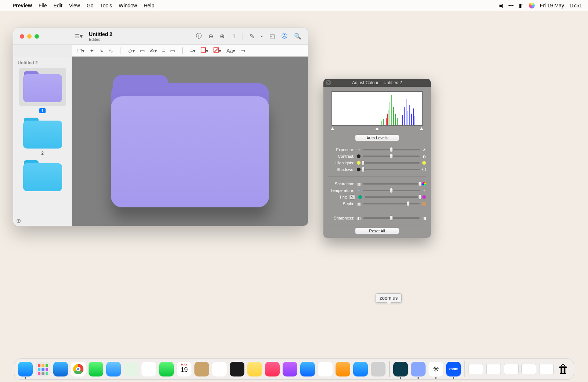 Image resolution: width=588 pixels, height=382 pixels. I want to click on line-style-icon: ≡▾, so click(193, 51).